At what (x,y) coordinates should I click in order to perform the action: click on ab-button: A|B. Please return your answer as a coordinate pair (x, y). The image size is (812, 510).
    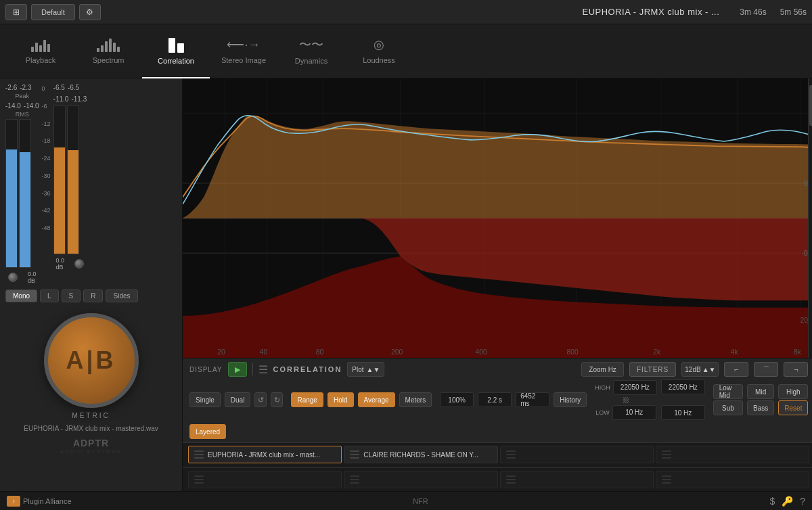
    Looking at the image, I should click on (91, 361).